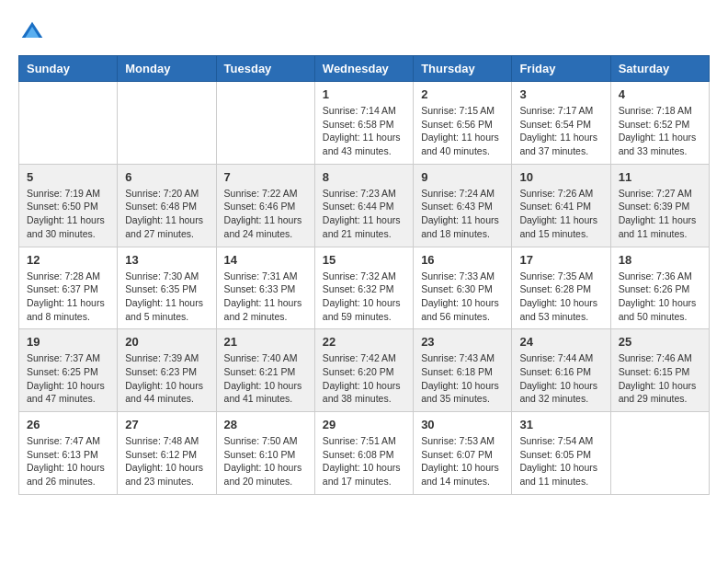 The image size is (728, 563). I want to click on calendar-cell: 7Sunrise: 7:22 AM Sunset: 6:46 PM Daylig…, so click(265, 205).